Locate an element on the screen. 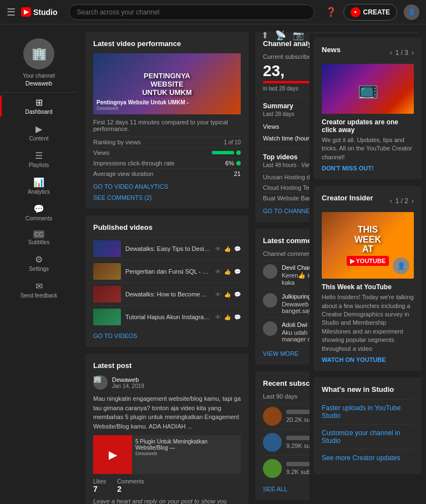  watchtime-label: Watch time (hours) is located at coordinates (288, 138).